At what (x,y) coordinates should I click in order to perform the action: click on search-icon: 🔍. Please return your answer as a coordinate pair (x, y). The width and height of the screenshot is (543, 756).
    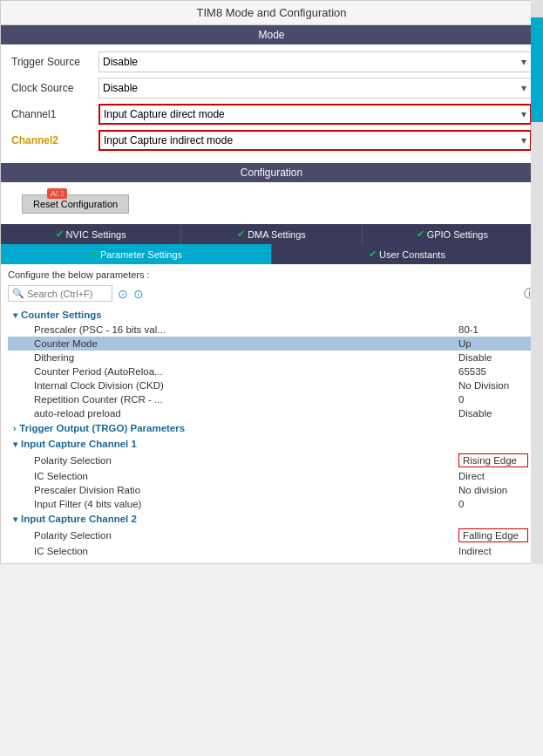
    Looking at the image, I should click on (18, 293).